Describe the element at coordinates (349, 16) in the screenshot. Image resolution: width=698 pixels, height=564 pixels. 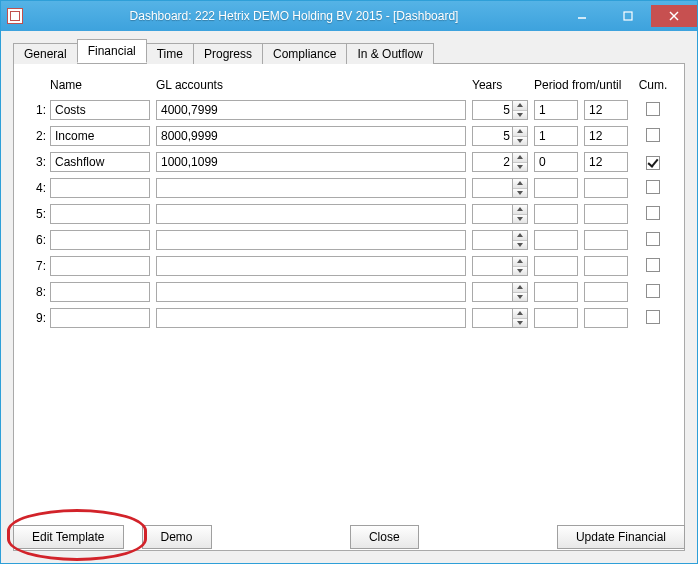
I see `titlebar: Dashboard: 222 Hetrix DEMO Holding BV 20…` at that location.